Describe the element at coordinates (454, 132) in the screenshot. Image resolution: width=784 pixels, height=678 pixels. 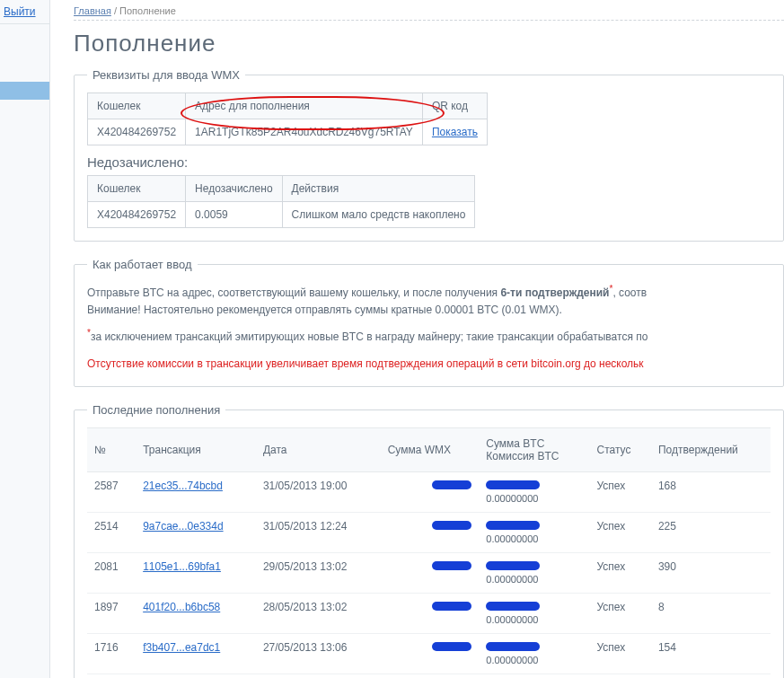
I see `show-qr-link: Показать` at that location.